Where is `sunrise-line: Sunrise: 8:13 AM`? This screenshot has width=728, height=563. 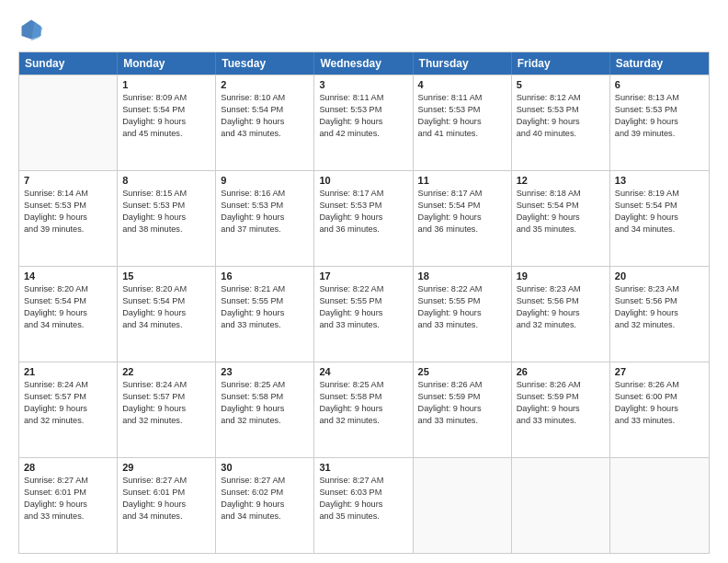
sunrise-line: Sunrise: 8:13 AM is located at coordinates (660, 98).